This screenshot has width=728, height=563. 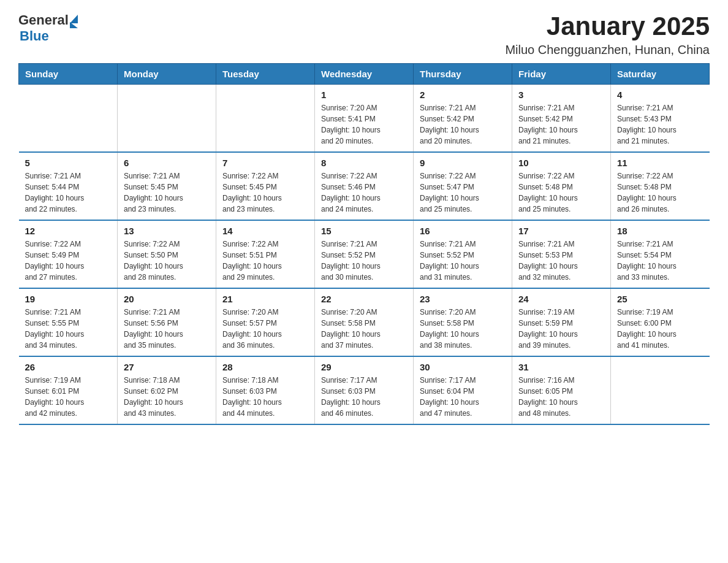 I want to click on day-number: 31, so click(x=561, y=367).